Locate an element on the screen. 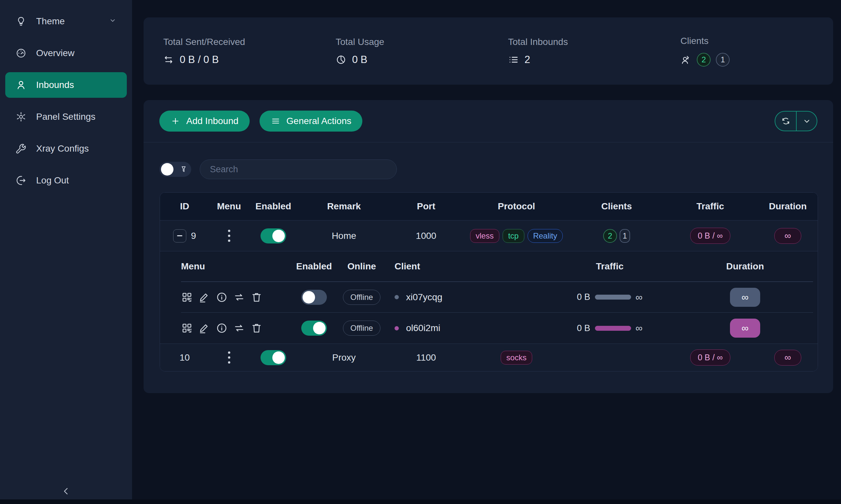  sidebar-item-xray-configs: Xray Configs is located at coordinates (66, 149).